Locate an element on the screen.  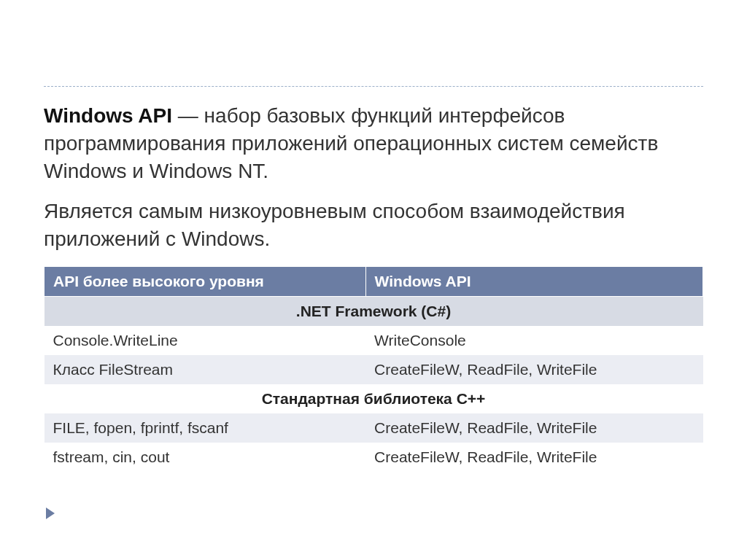
table-cell: fstream, cin, cout is located at coordinates (206, 457).